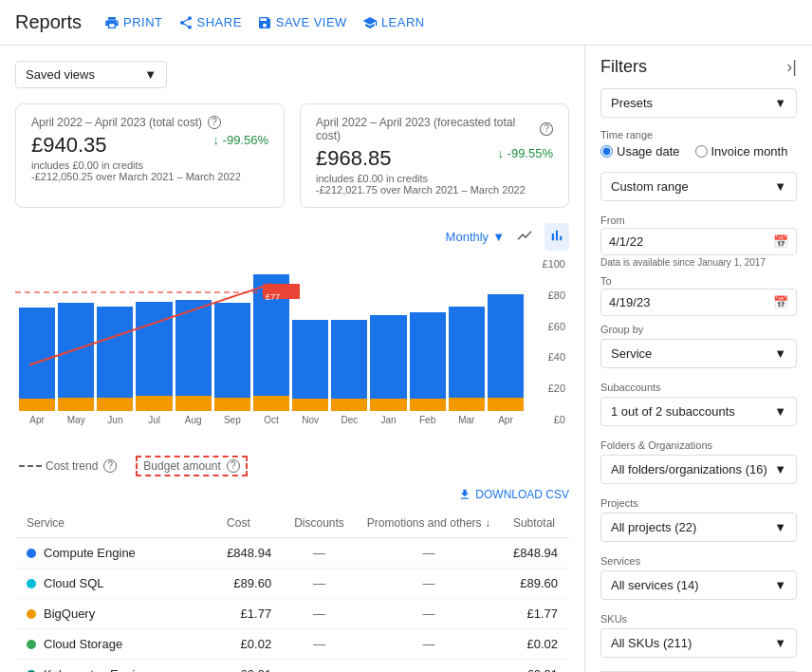  I want to click on saved-views-dropdown: Saved views ▼, so click(91, 74).